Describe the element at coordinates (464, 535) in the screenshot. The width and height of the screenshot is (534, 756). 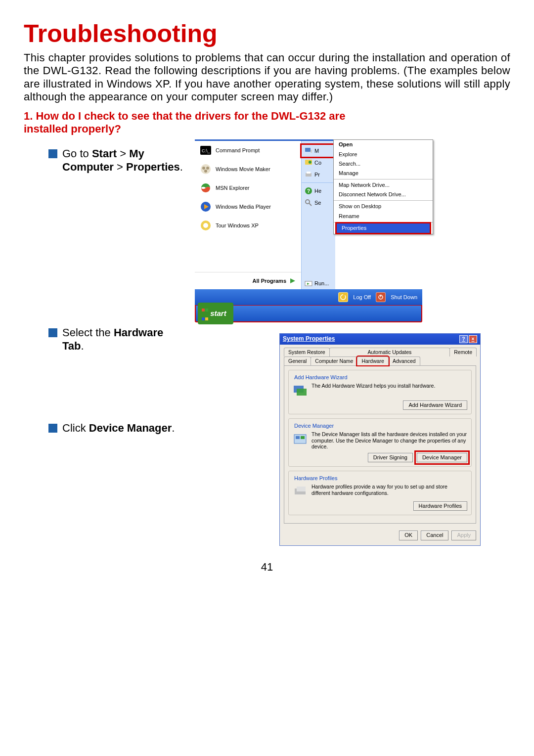
I see `apply-button: Apply` at that location.